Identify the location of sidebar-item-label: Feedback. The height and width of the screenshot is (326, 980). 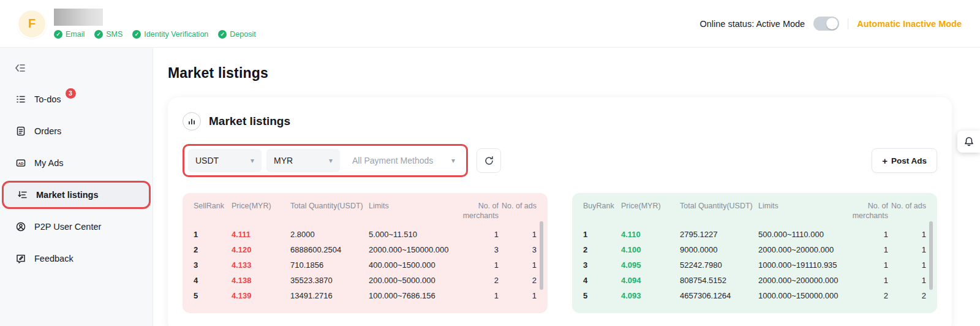
(54, 259).